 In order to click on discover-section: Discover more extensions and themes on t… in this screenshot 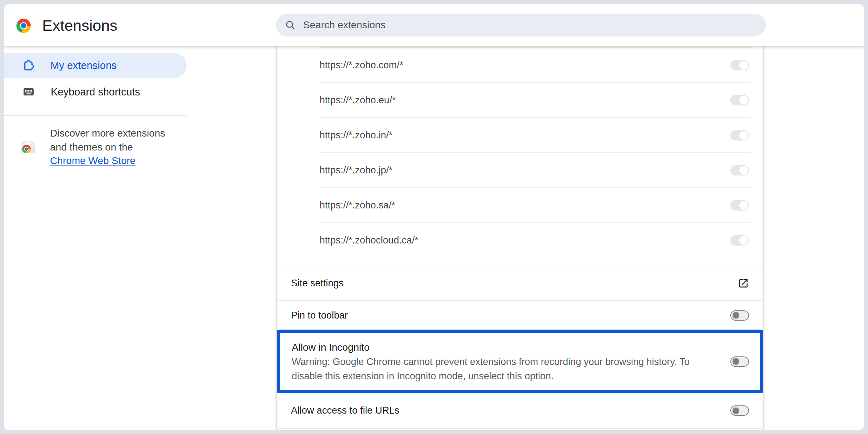, I will do `click(104, 147)`.